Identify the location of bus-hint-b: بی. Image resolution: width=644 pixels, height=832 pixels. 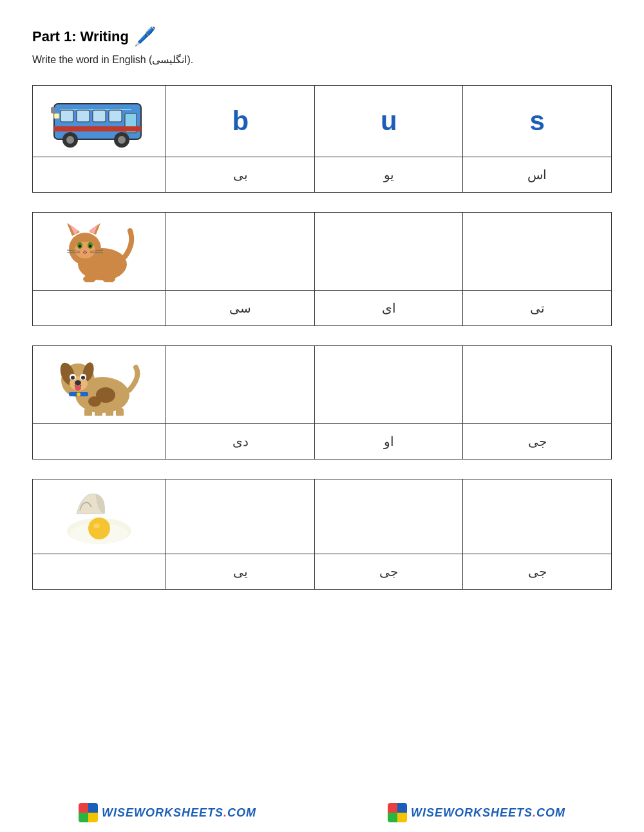
(241, 175).